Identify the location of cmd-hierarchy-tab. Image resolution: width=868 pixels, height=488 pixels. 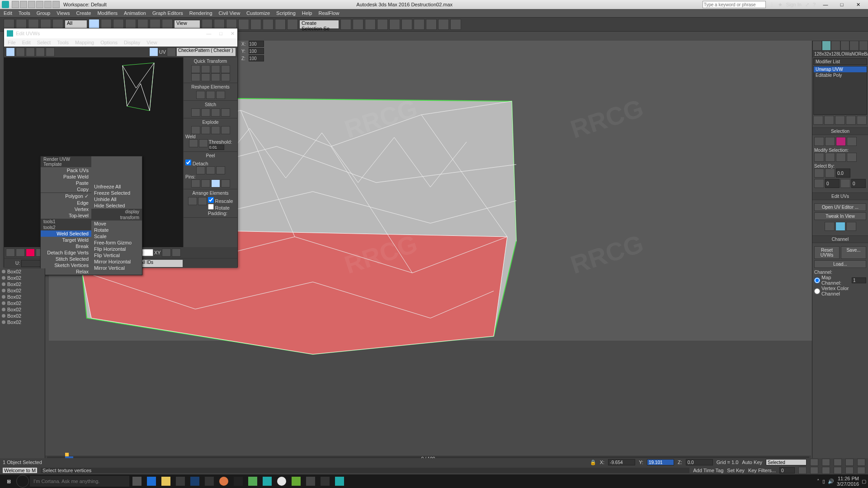
(835, 46).